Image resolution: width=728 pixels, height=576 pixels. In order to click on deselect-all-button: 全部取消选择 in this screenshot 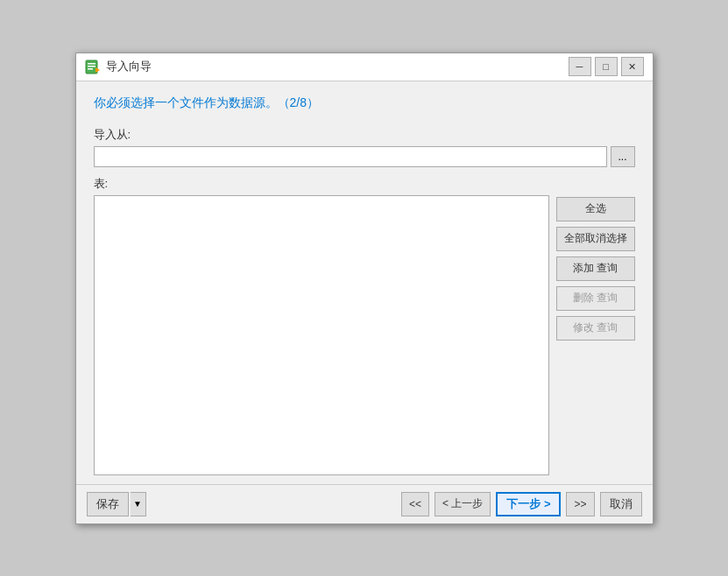, I will do `click(596, 239)`.